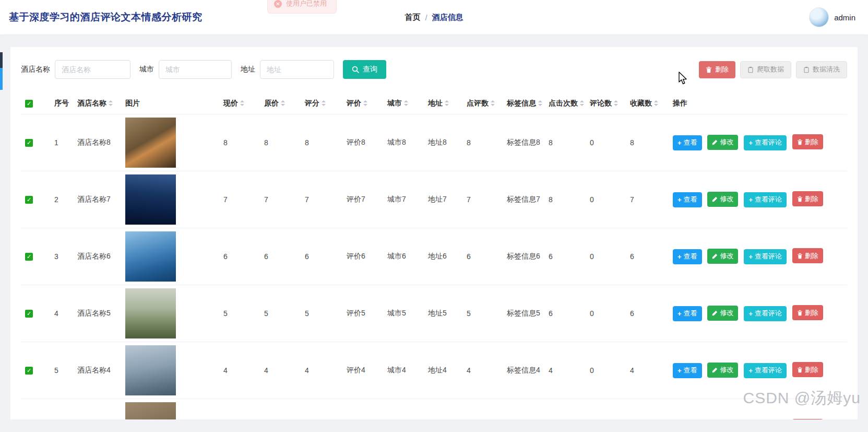 The width and height of the screenshot is (868, 432). I want to click on crawl-data-button: 爬取数据, so click(766, 70).